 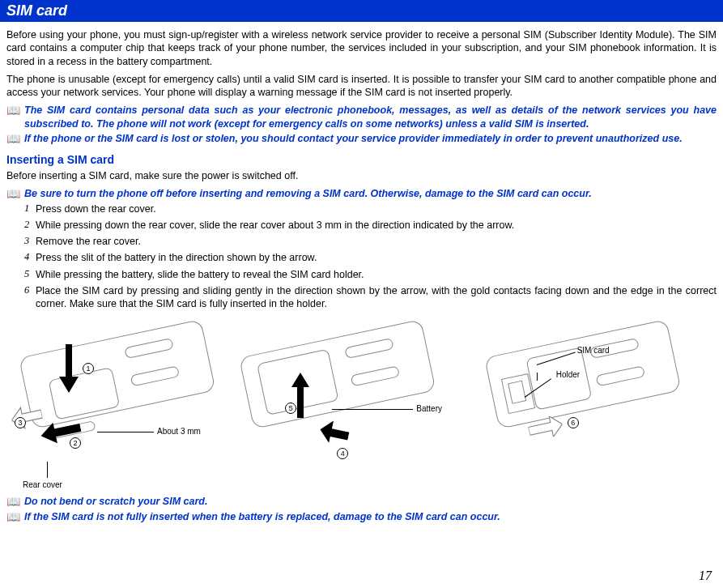 I want to click on note-bottom-1: 📖 Do not bend or scratch your SIM card., so click(x=361, y=501).